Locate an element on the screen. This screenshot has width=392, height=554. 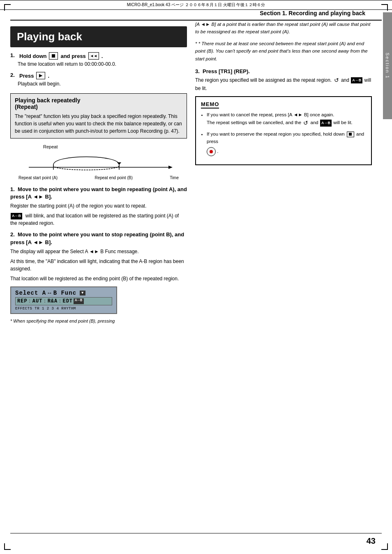
loop-icon-memo: ↺ is located at coordinates (306, 123).